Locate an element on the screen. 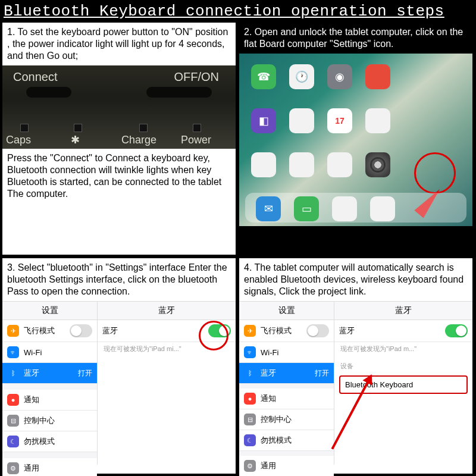 The image size is (476, 476). hw-label-power: Power is located at coordinates (196, 140).